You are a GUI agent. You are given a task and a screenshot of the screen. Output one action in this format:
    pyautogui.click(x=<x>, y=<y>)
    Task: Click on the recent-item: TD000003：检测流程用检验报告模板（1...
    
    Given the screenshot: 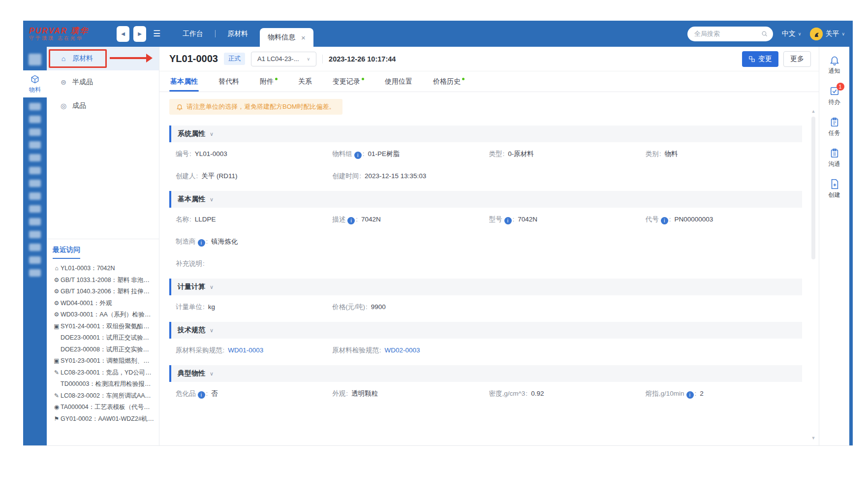 What is the action you would take?
    pyautogui.click(x=103, y=384)
    